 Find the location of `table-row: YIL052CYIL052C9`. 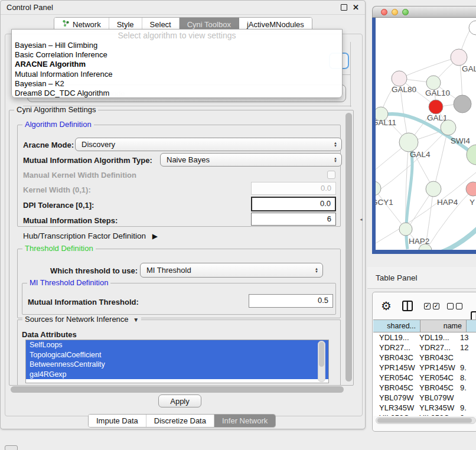

table-row: YIL052CYIL052C9 is located at coordinates (425, 415).